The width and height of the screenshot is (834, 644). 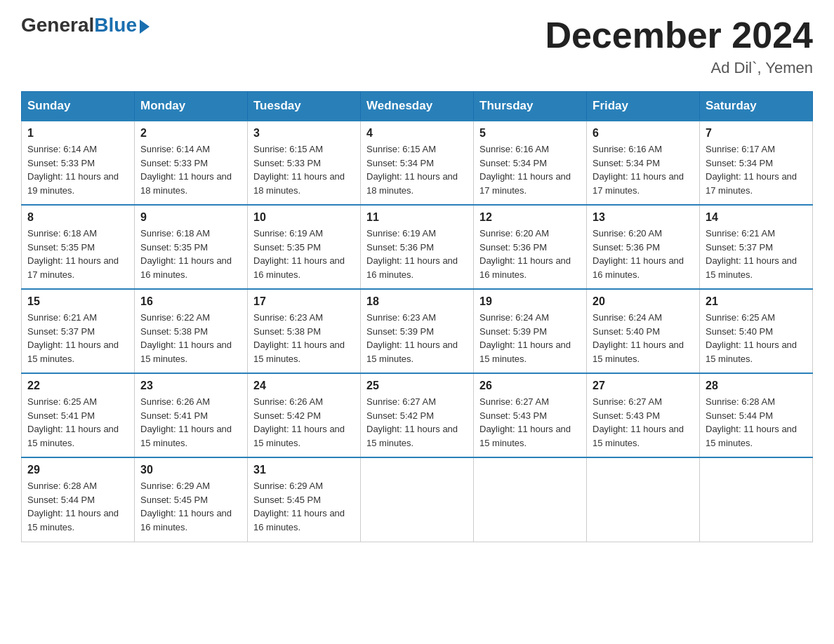 What do you see at coordinates (191, 217) in the screenshot?
I see `day-number: 9` at bounding box center [191, 217].